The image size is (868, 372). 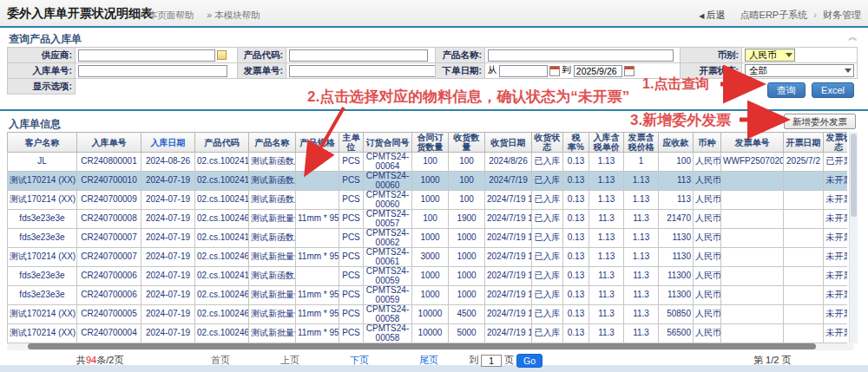 I want to click on table-row: 测试170214 (XX)CR2407000092024-07-1902.cs.…, so click(x=428, y=200).